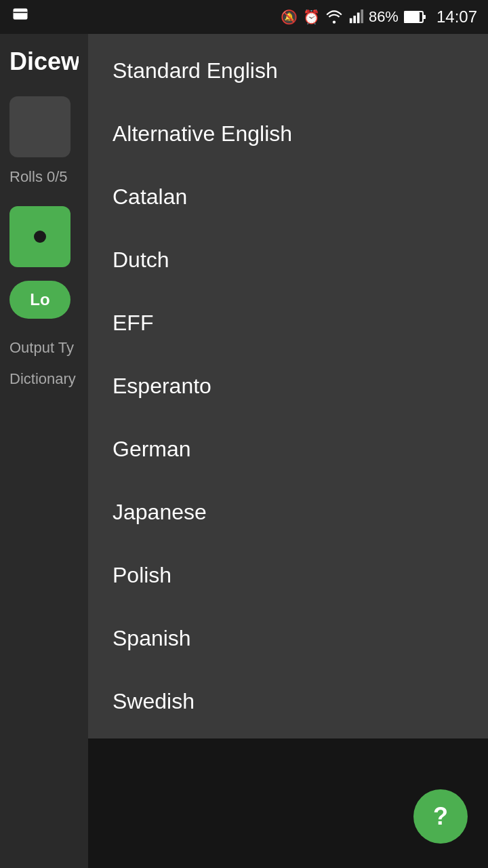  What do you see at coordinates (40, 237) in the screenshot?
I see `dice-green` at bounding box center [40, 237].